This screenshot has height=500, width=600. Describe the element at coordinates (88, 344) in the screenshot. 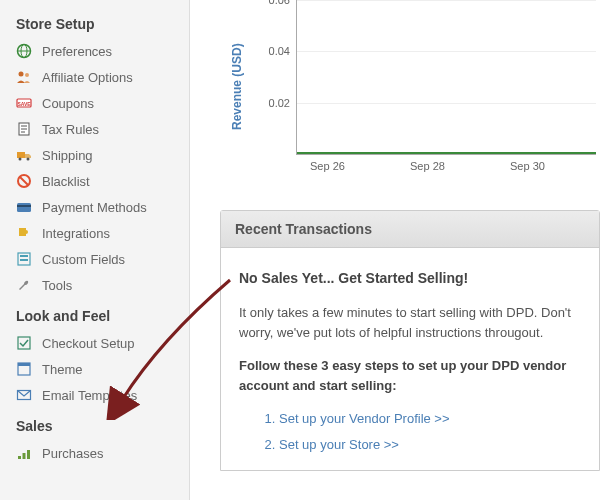

I see `sidebar-item-label: Checkout Setup` at that location.